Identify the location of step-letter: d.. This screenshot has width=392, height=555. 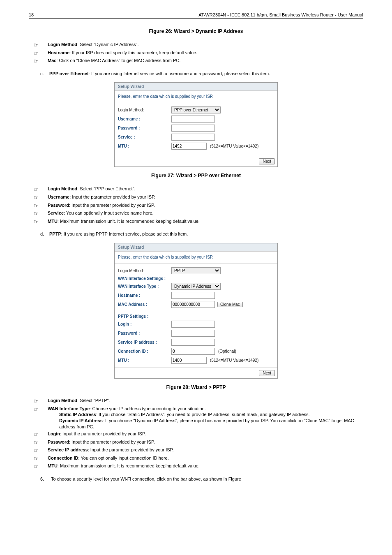
(45, 234).